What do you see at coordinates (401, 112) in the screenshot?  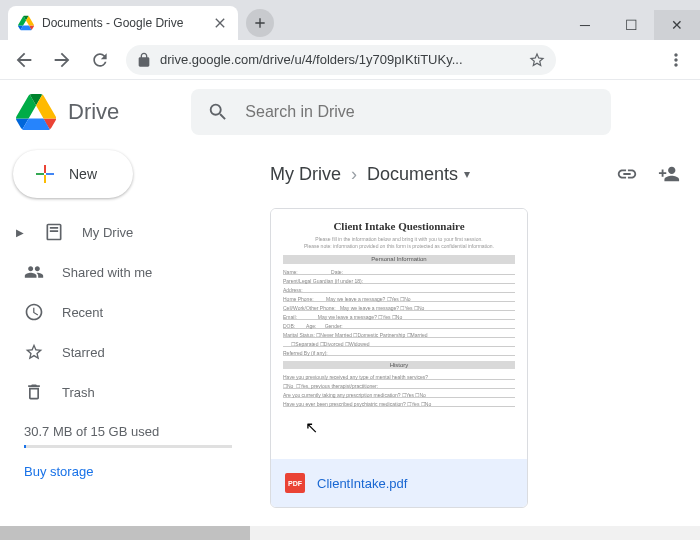 I see `search-box` at bounding box center [401, 112].